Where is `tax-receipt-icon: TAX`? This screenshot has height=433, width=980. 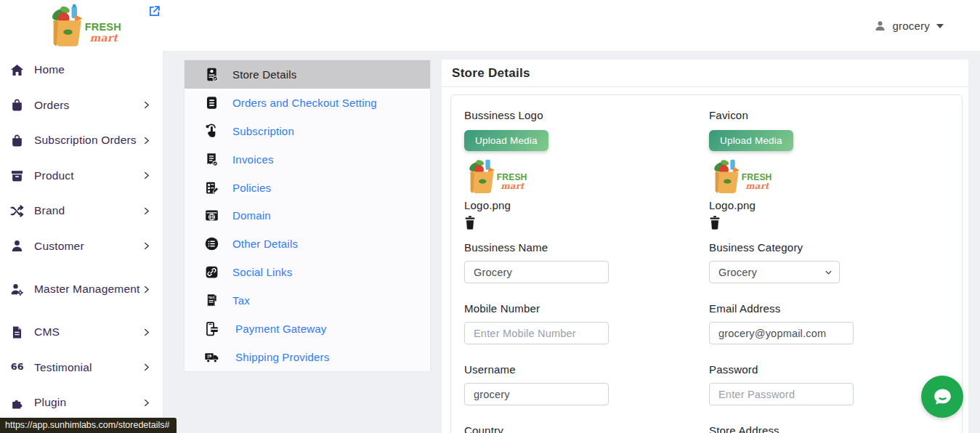
tax-receipt-icon: TAX is located at coordinates (211, 301).